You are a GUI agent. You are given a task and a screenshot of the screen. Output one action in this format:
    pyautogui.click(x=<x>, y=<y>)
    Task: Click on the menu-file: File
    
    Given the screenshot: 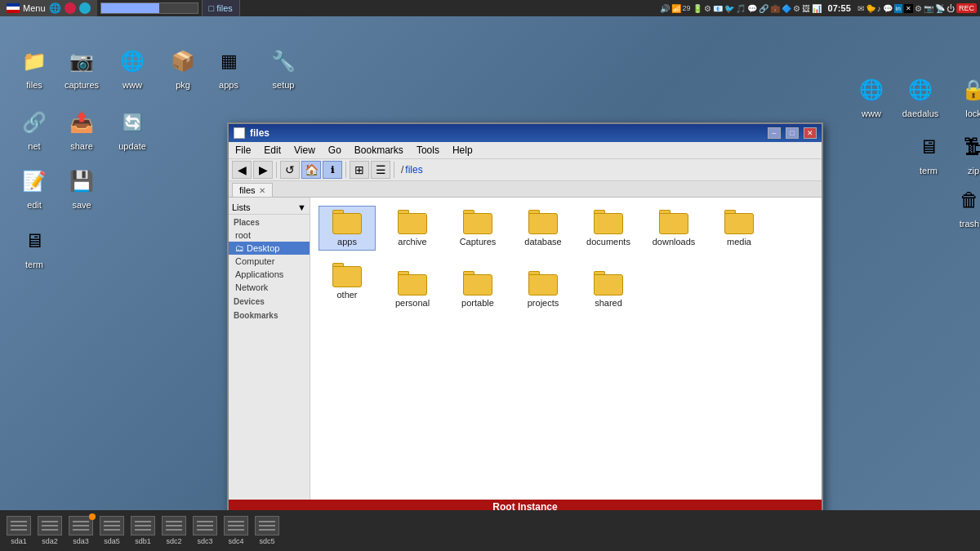 What is the action you would take?
    pyautogui.click(x=243, y=150)
    